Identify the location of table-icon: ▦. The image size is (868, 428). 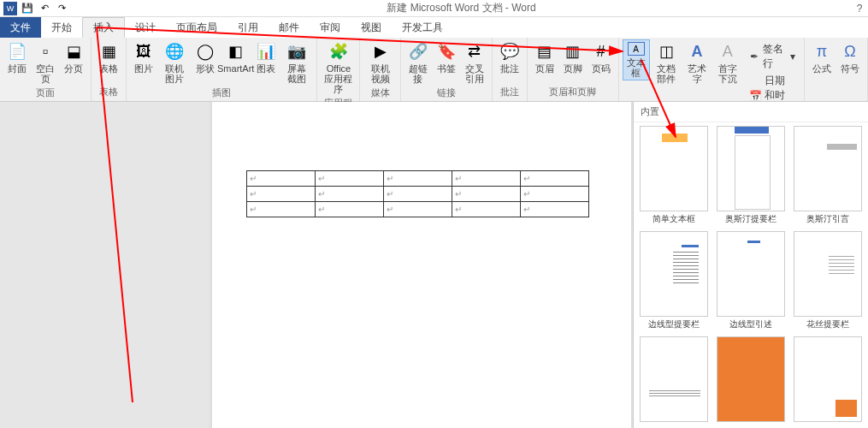
(109, 51).